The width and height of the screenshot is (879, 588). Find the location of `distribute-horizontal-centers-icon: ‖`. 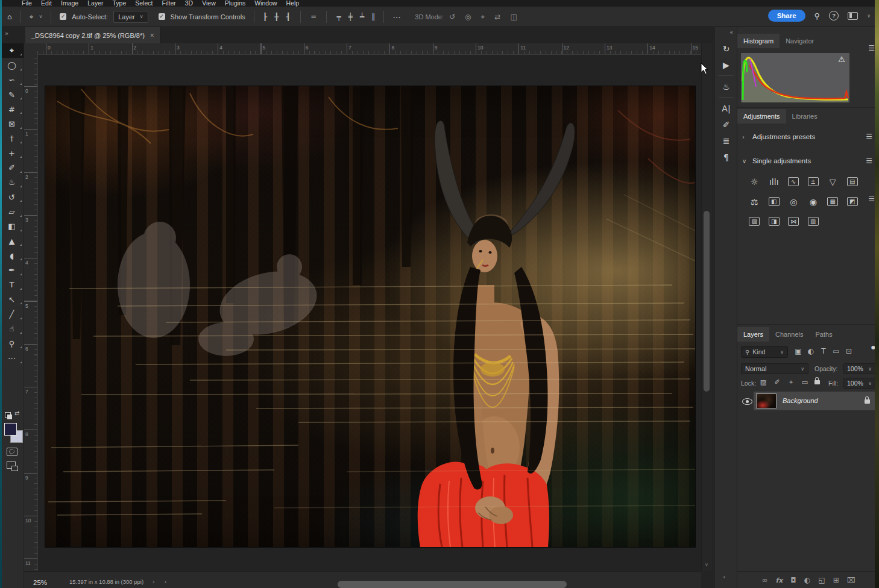

distribute-horizontal-centers-icon: ‖ is located at coordinates (373, 17).